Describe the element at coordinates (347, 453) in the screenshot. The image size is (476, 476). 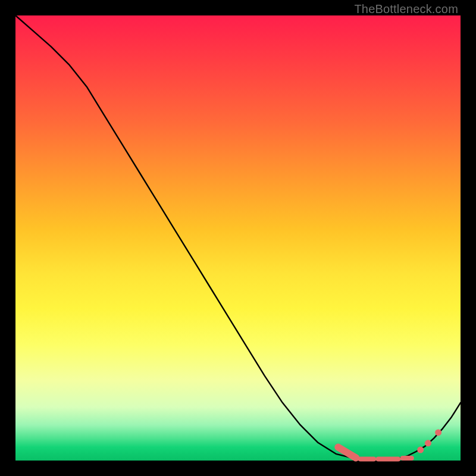
I see `marker-segment-heavy` at that location.